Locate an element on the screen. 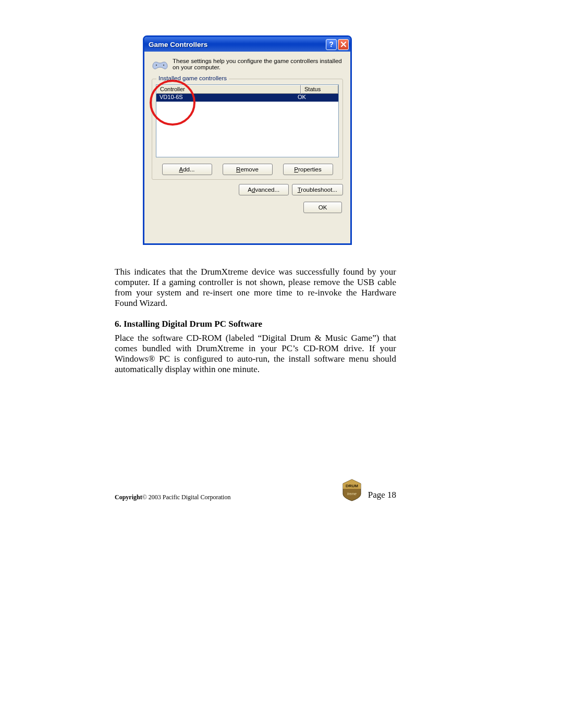  list-item: VD10-6S OK is located at coordinates (247, 98).